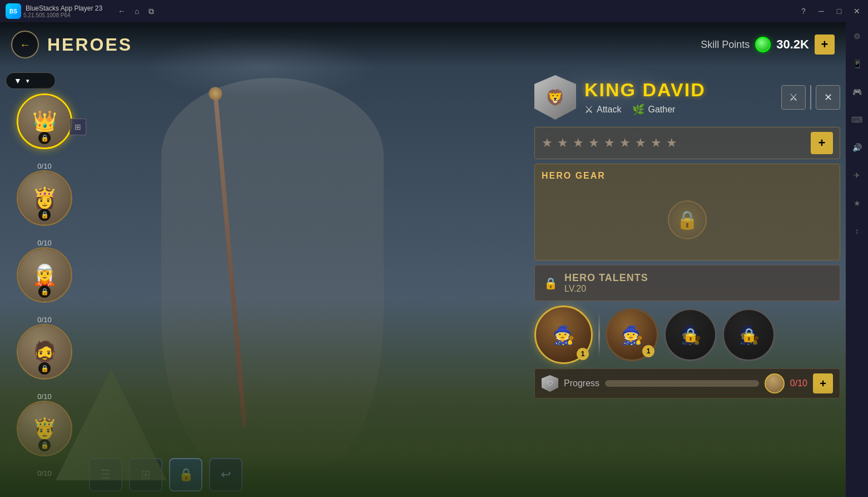  I want to click on bluestacks-subtitle: 5.21.505.1008 P64, so click(63, 16).